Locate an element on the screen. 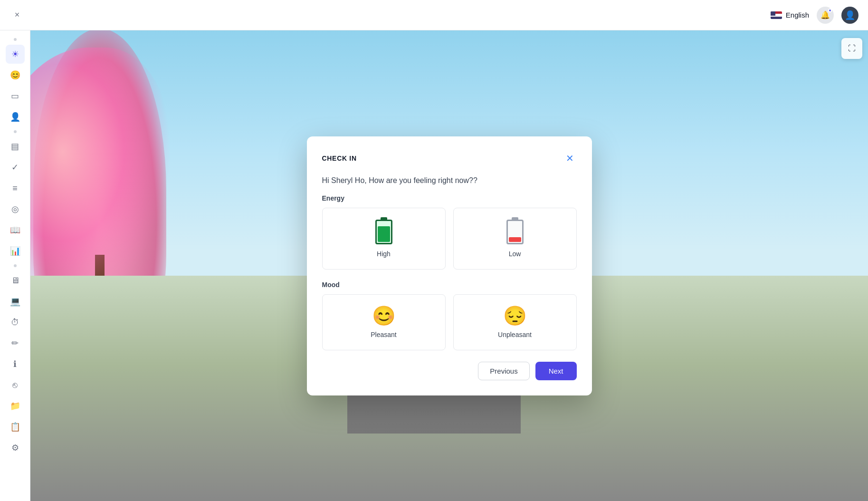  sidebar-item-check: ✓ is located at coordinates (15, 167).